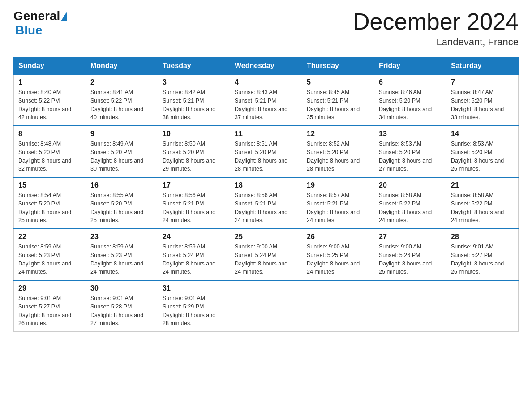 This screenshot has height=411, width=532. Describe the element at coordinates (266, 203) in the screenshot. I see `table-row: 18Sunrise: 8:56 AMSunset: 5:21 PMDayligh…` at that location.